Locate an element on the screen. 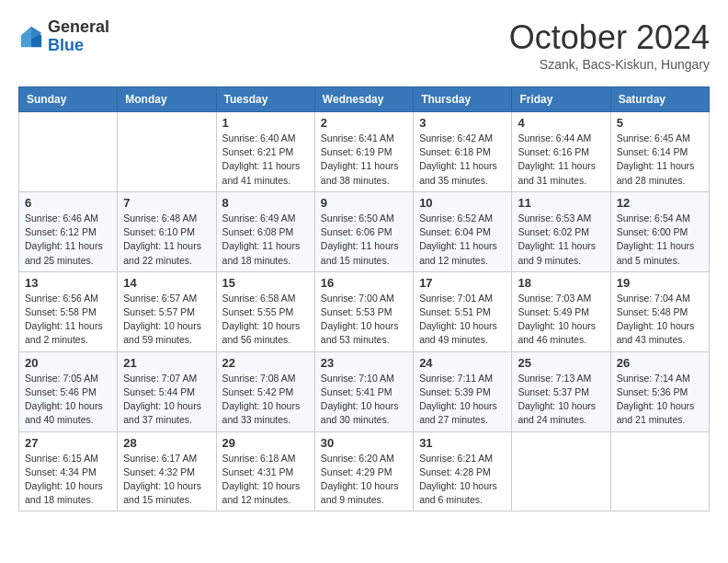 This screenshot has width=728, height=563. calendar-cell: 2Sunrise: 6:41 AM Sunset: 6:19 PM Daylig… is located at coordinates (364, 153).